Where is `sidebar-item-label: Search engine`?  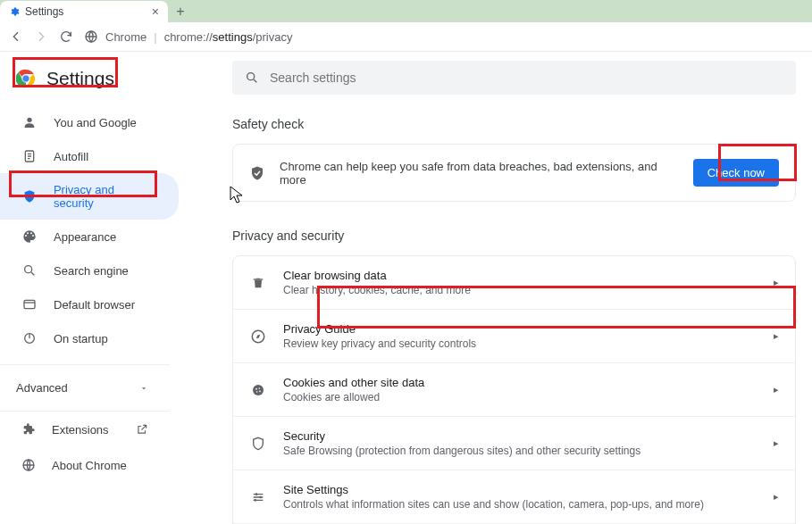
sidebar-item-label: Search engine is located at coordinates (91, 271).